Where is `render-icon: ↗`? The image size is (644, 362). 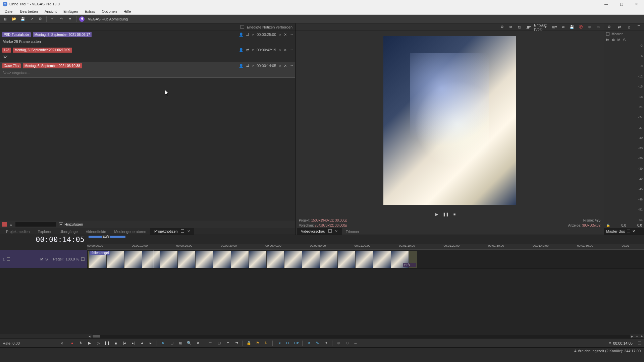 render-icon: ↗ is located at coordinates (32, 19).